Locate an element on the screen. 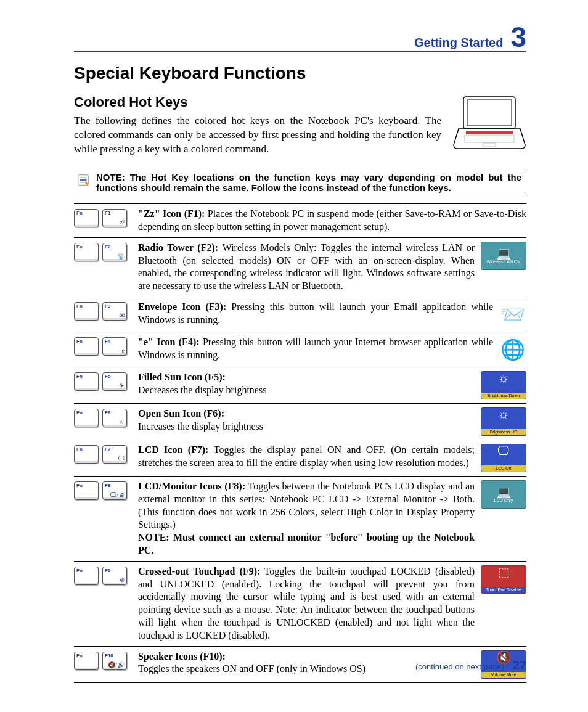 The height and width of the screenshot is (712, 588). hotkey-description: Radio Tower (F2): Wireless Models Only: … is located at coordinates (306, 268).